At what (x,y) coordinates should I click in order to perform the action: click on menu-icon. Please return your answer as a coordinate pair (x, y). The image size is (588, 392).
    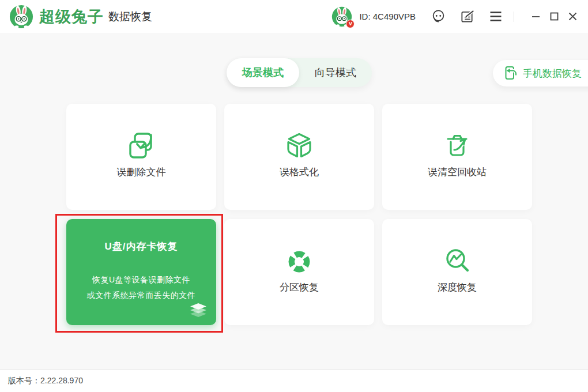
    Looking at the image, I should click on (496, 17).